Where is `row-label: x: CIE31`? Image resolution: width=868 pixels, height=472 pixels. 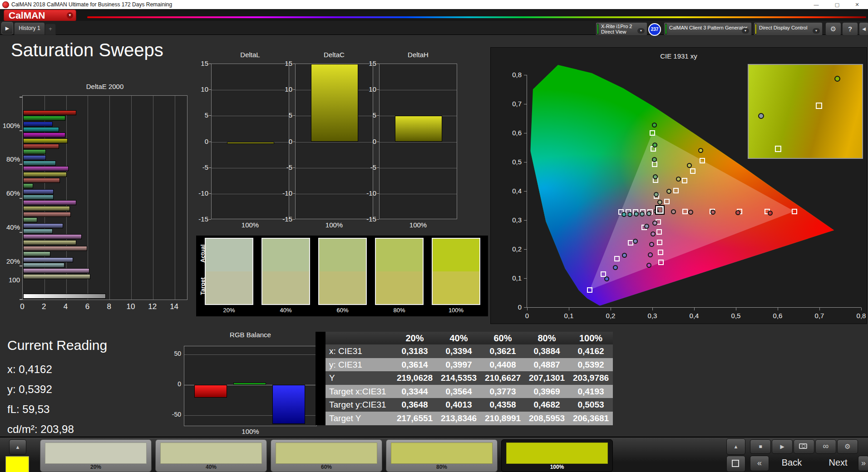
row-label: x: CIE31 is located at coordinates (359, 351).